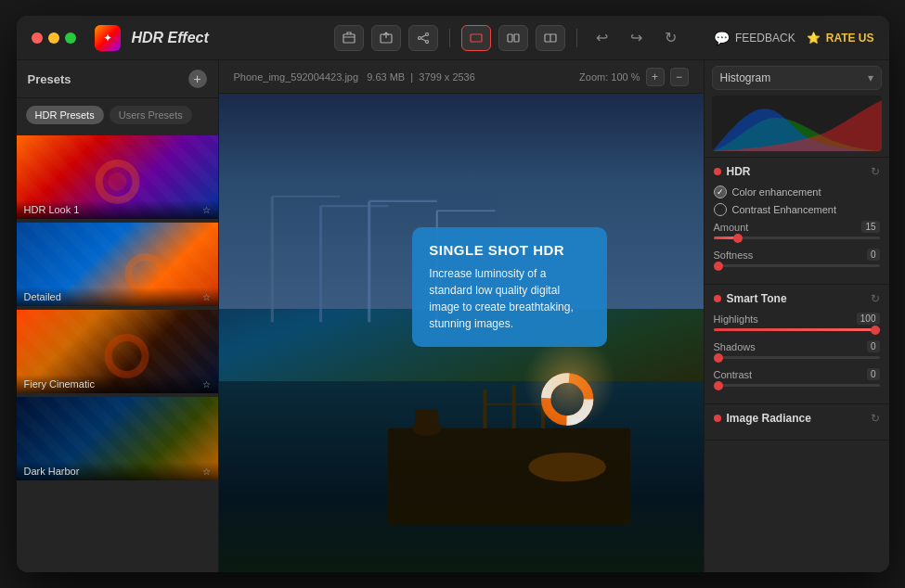 Image resolution: width=905 pixels, height=588 pixels. Describe the element at coordinates (655, 77) in the screenshot. I see `zoom-in-button: +` at that location.